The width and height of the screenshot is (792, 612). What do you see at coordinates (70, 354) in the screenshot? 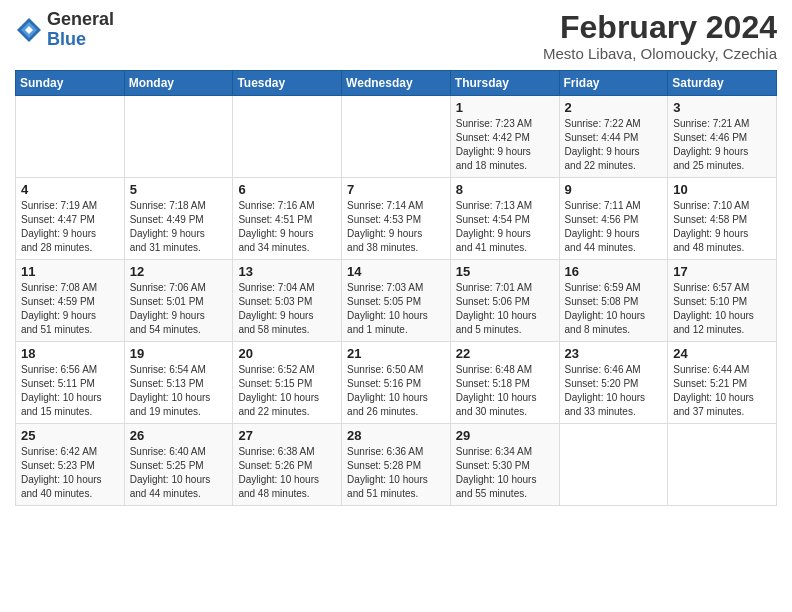
I see `day-number: 18` at bounding box center [70, 354].